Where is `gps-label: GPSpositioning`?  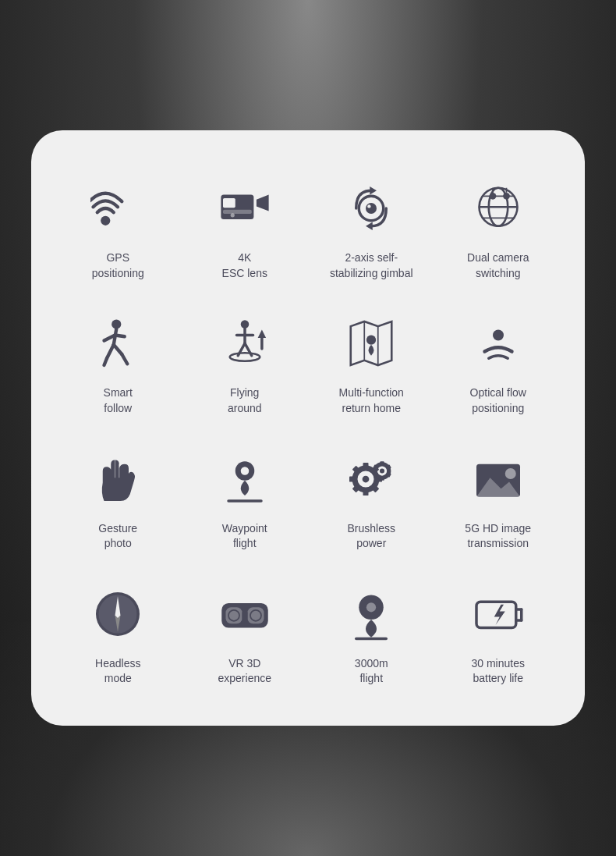 gps-label: GPSpositioning is located at coordinates (119, 265).